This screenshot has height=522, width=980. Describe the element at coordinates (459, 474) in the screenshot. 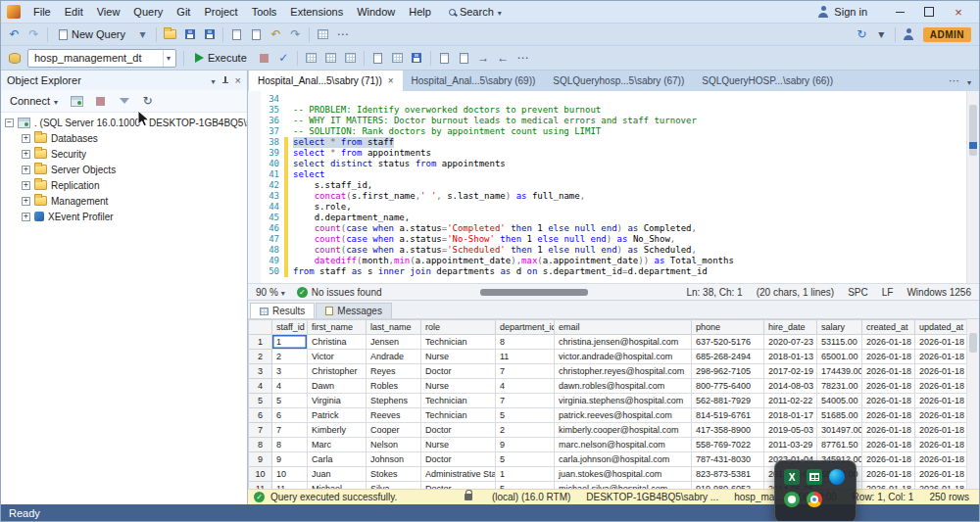

I see `grid-cell: Administrative Staff` at that location.